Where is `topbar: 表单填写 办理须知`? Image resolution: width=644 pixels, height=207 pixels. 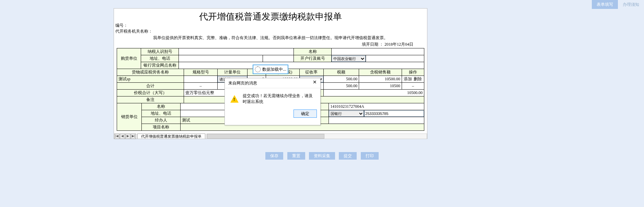 topbar: 表单填写 办理须知 is located at coordinates (322, 4).